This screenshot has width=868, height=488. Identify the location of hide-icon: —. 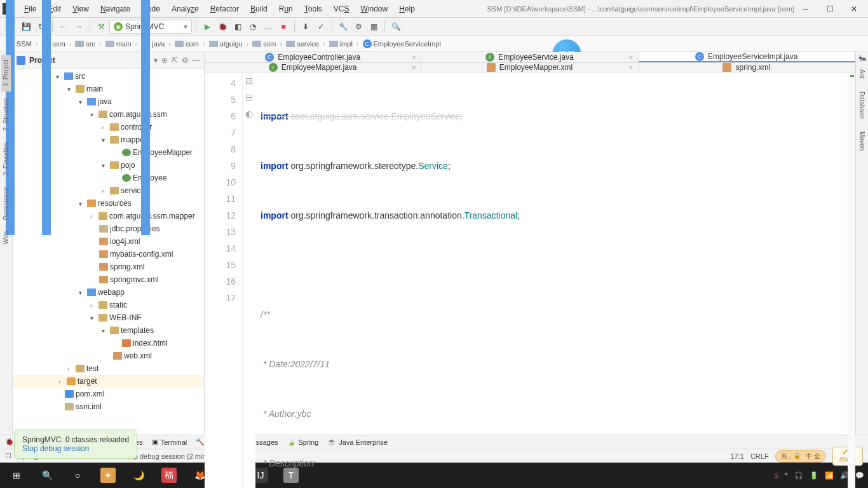
(196, 60).